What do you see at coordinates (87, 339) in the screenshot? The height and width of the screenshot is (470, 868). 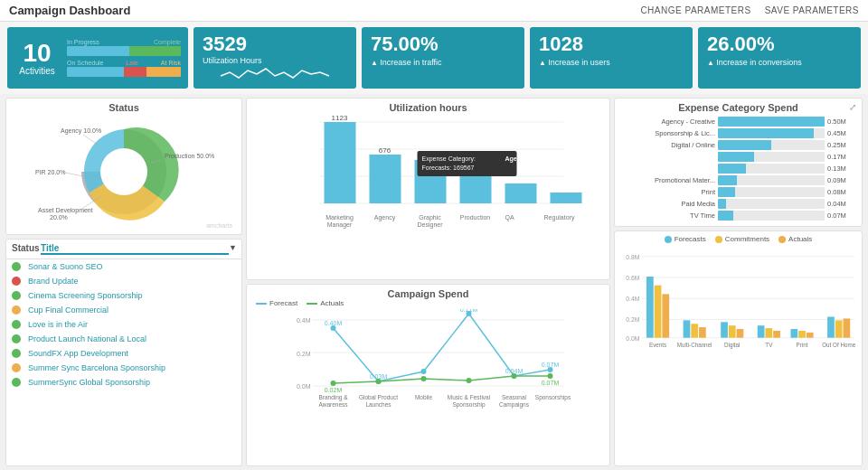 I see `campaign-title: Product Launch National & Local` at bounding box center [87, 339].